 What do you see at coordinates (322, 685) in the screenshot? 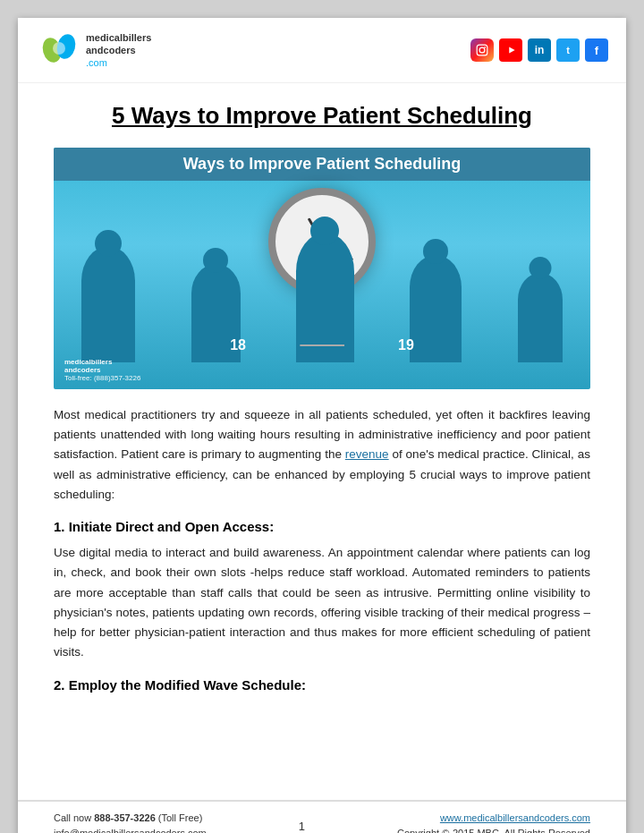
I see `section2-heading: 2. Employ the Modified Wave Schedule:` at bounding box center [322, 685].